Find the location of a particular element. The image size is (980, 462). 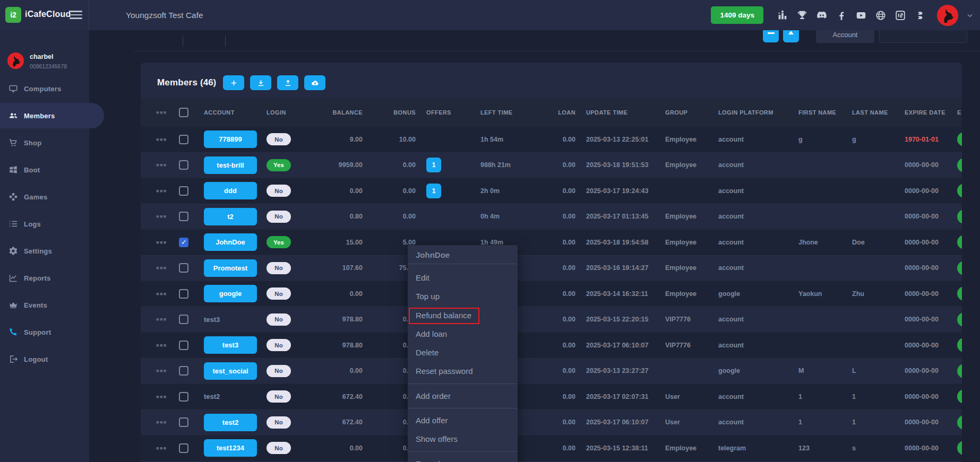

hamburger-menu-icon is located at coordinates (76, 15).